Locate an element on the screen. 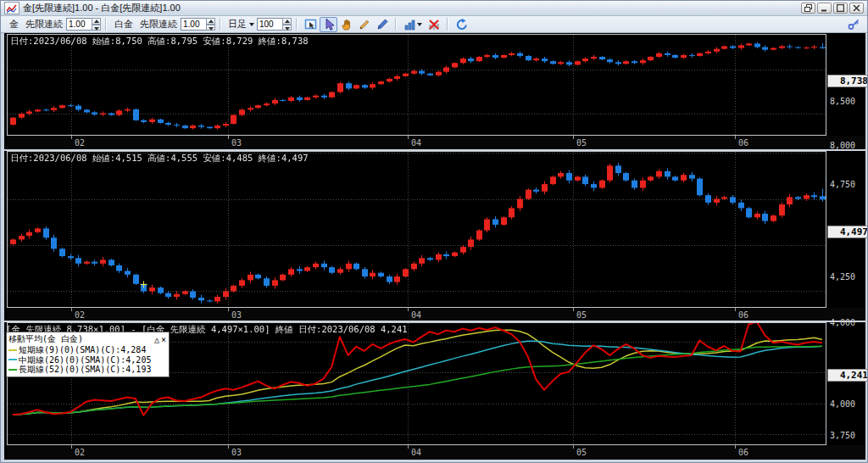  month-label: 06 is located at coordinates (743, 315).